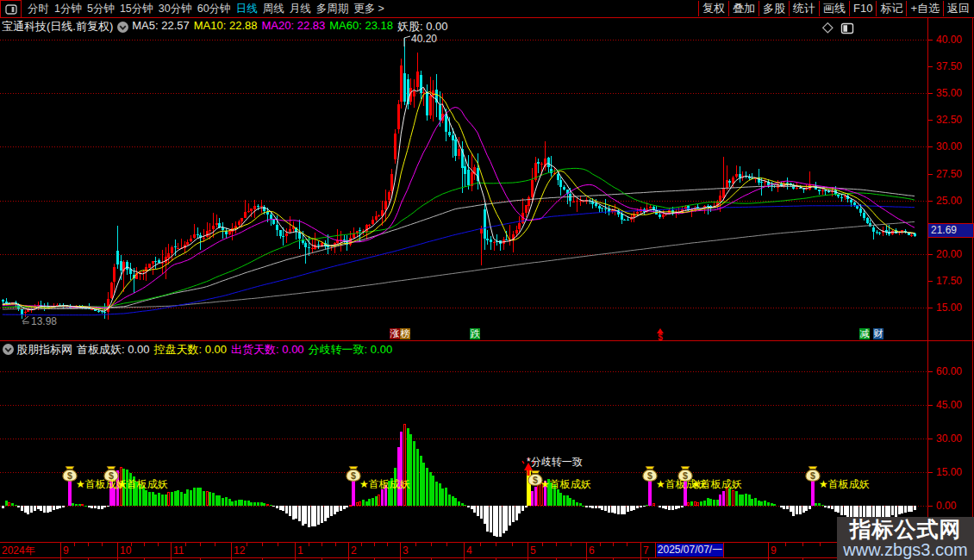 The height and width of the screenshot is (560, 974). Describe the element at coordinates (136, 9) in the screenshot. I see `period-tab-15分钟: 15分钟` at that location.